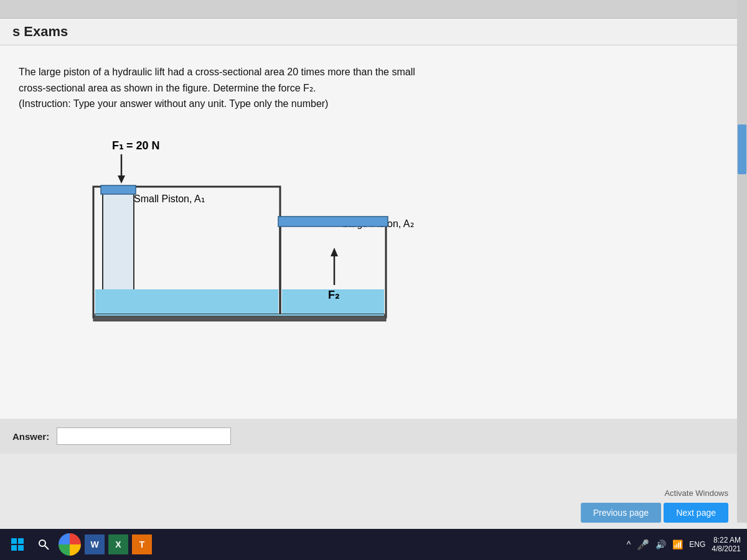 Image resolution: width=747 pixels, height=560 pixels. What do you see at coordinates (118, 544) in the screenshot?
I see `excel-icon: X` at bounding box center [118, 544].